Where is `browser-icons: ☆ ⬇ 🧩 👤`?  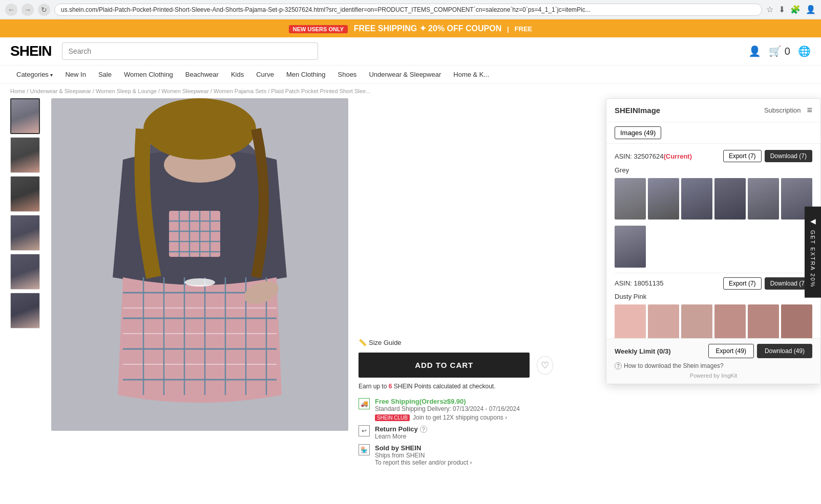 browser-icons: ☆ ⬇ 🧩 👤 is located at coordinates (791, 9).